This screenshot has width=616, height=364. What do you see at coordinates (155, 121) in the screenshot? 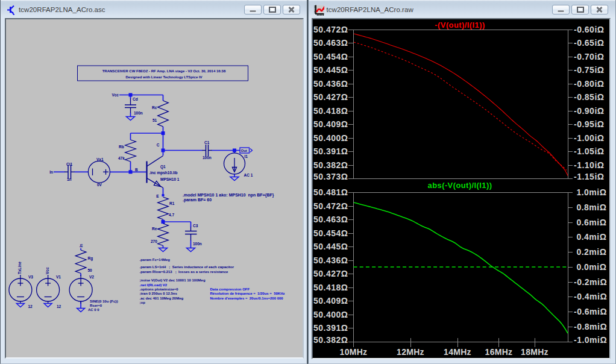
I see `svg-text: 51` at bounding box center [155, 121].